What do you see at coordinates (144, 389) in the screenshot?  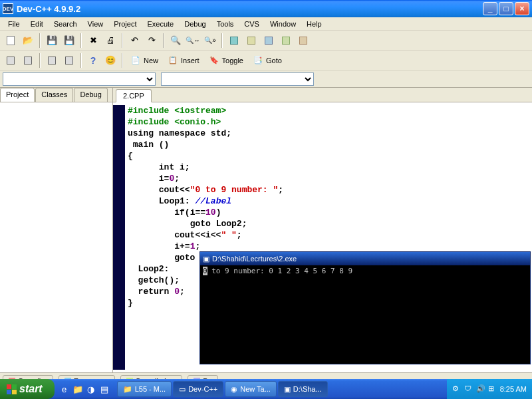 I see `task-item-folder: 📁L55 - M...` at bounding box center [144, 389].